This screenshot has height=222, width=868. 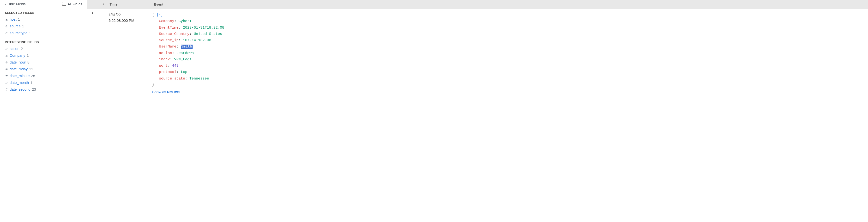 I want to click on json-value: Smith, so click(x=187, y=47).